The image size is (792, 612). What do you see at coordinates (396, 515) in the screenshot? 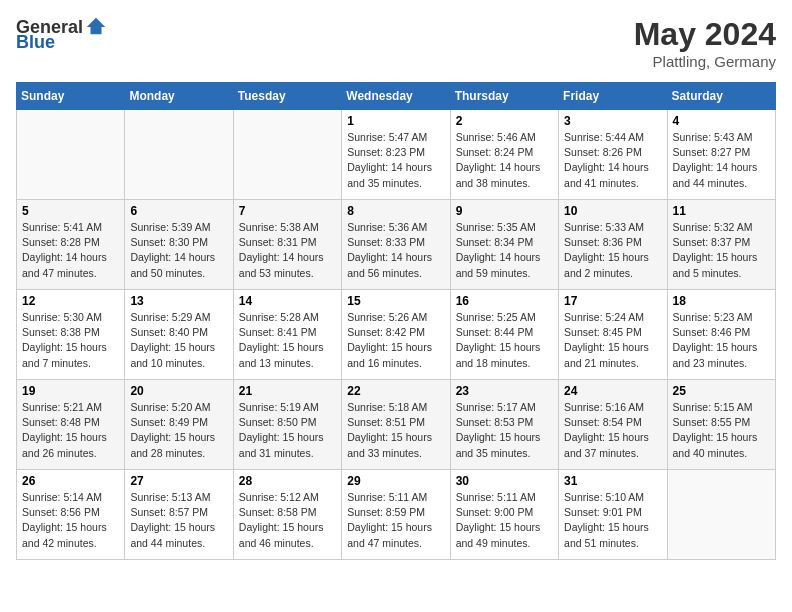
I see `calendar-day-29: 29Sunrise: 5:11 AM Sunset: 8:59 PM Dayli…` at bounding box center [396, 515].